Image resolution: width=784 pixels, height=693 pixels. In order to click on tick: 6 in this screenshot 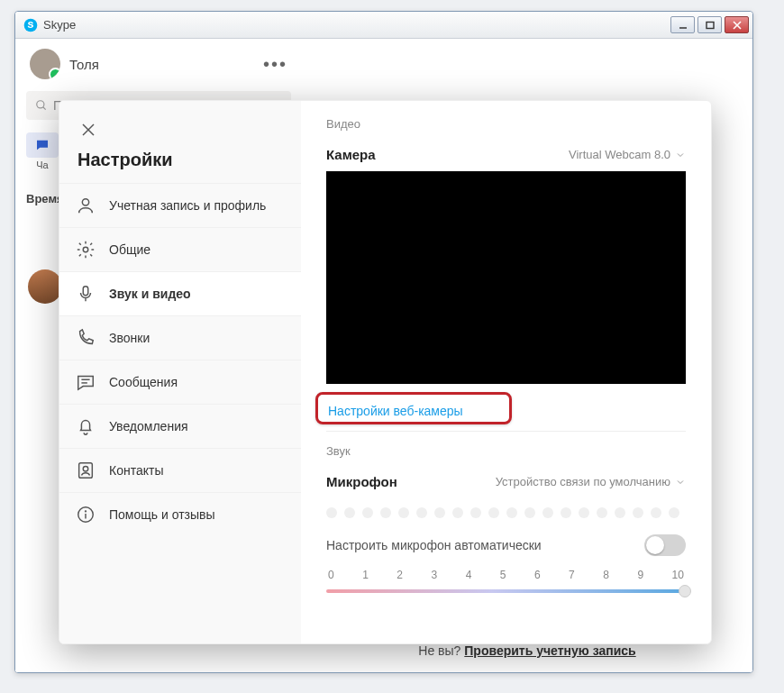, I will do `click(537, 575)`.